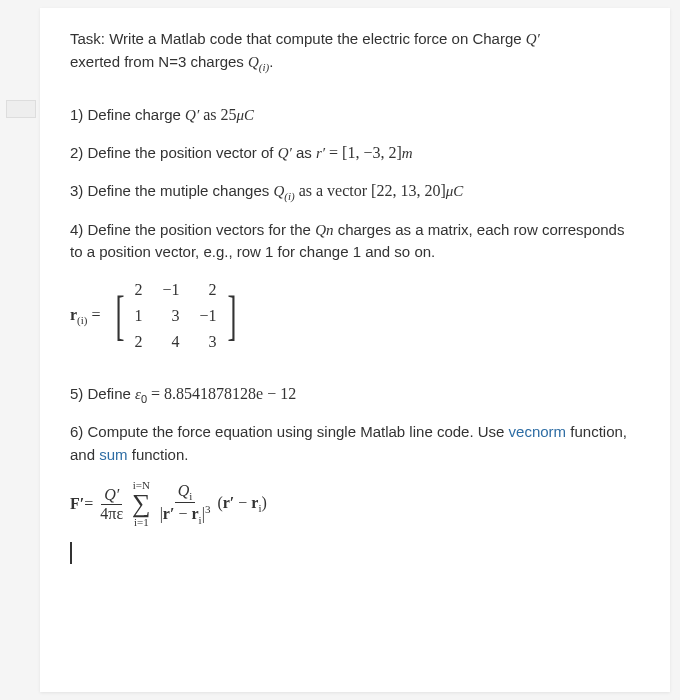 This screenshot has width=680, height=700. Describe the element at coordinates (271, 62) in the screenshot. I see `task-period: .` at that location.